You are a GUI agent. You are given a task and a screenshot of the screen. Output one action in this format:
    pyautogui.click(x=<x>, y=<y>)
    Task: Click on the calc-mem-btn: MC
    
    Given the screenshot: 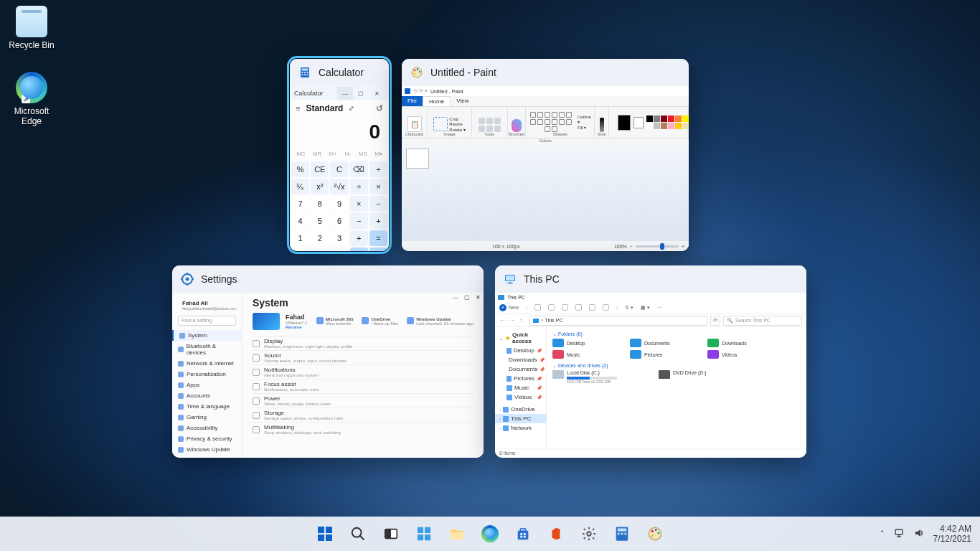 What is the action you would take?
    pyautogui.click(x=301, y=154)
    